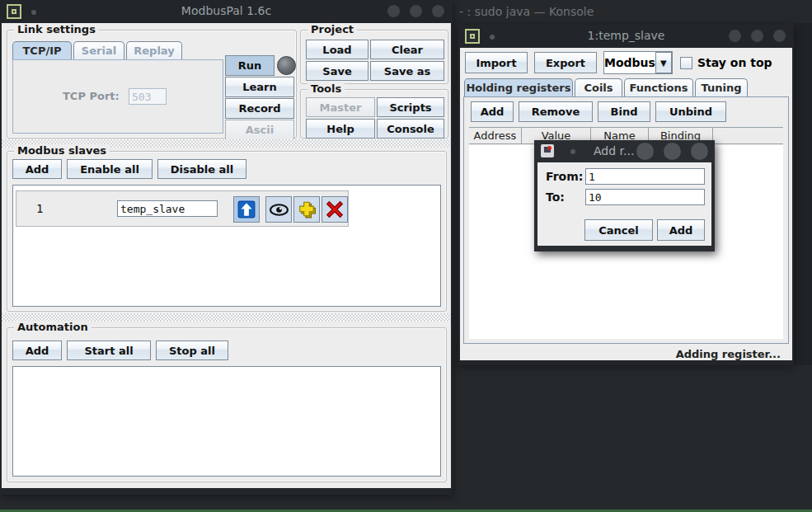 Image resolution: width=812 pixels, height=512 pixels. I want to click on tools-group: Tools Master Scripts Help Console, so click(374, 114).